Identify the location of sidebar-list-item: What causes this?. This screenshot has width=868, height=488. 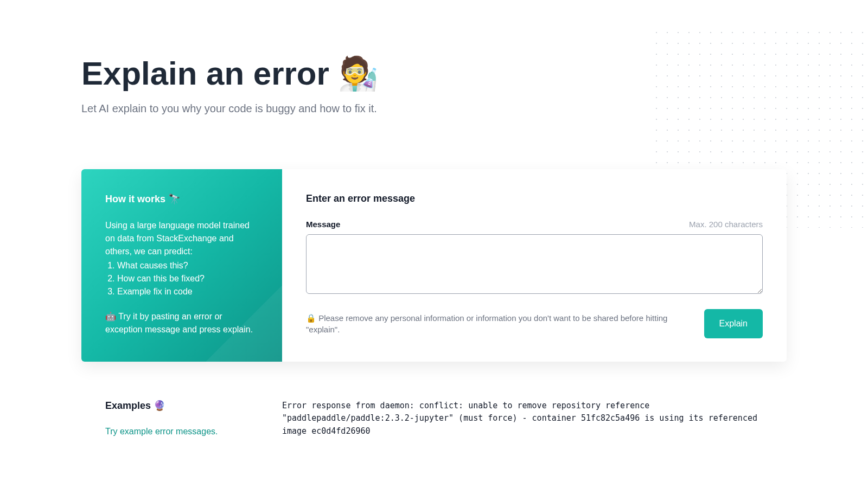
(188, 266).